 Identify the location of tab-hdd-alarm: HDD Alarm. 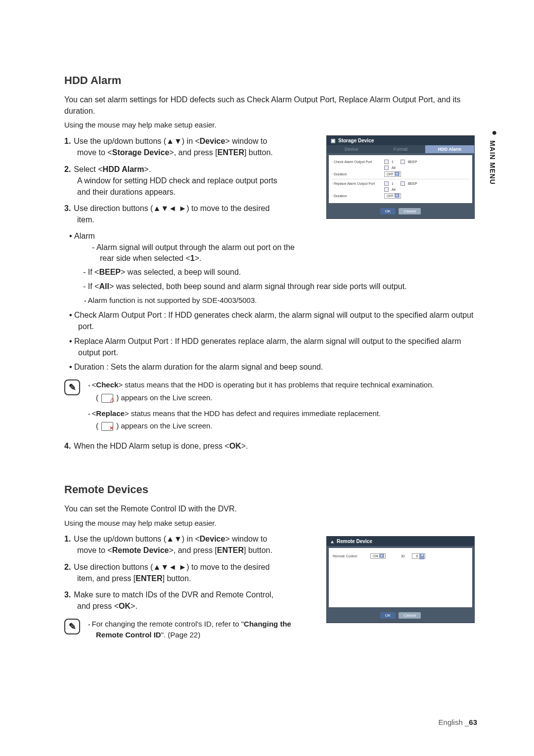
(450, 149).